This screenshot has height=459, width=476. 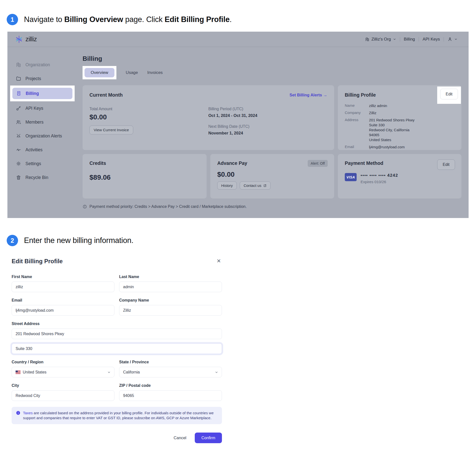 I want to click on user-icon, so click(x=450, y=39).